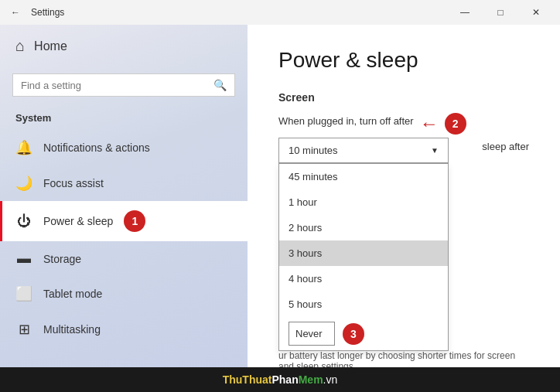 This screenshot has height=392, width=560. What do you see at coordinates (331, 380) in the screenshot?
I see `brand-vn: .vn` at bounding box center [331, 380].